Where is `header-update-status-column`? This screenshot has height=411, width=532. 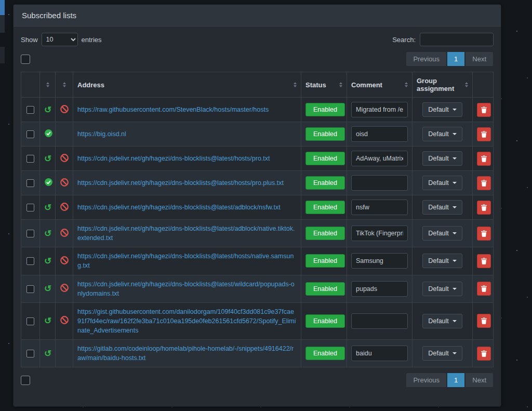 header-update-status-column is located at coordinates (48, 85).